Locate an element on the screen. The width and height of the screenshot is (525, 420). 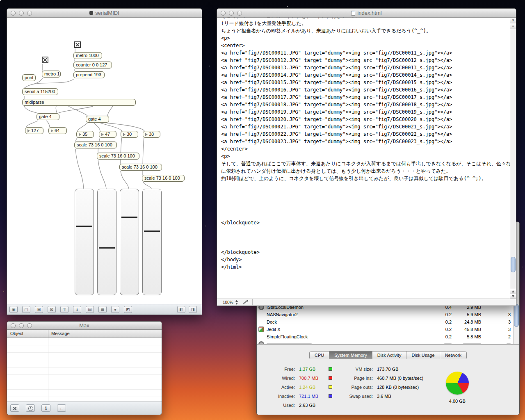
message-box-icon: ⊞ is located at coordinates (39, 309).